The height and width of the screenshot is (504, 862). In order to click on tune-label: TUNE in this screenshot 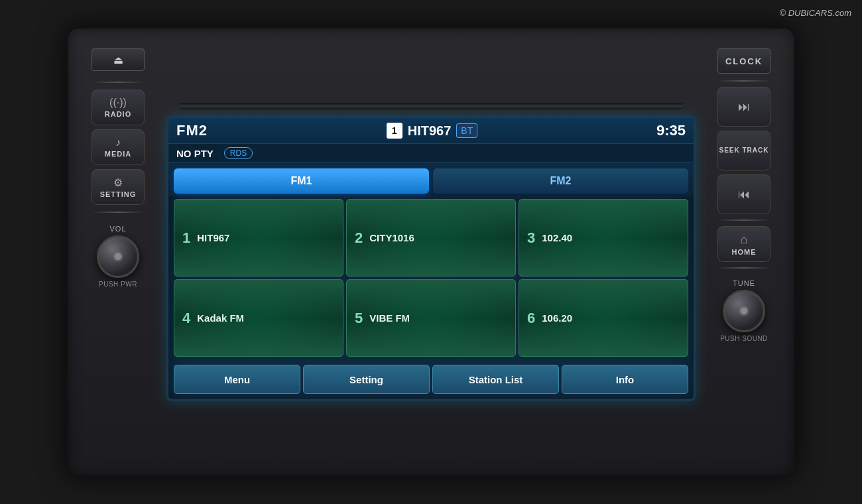, I will do `click(744, 283)`.